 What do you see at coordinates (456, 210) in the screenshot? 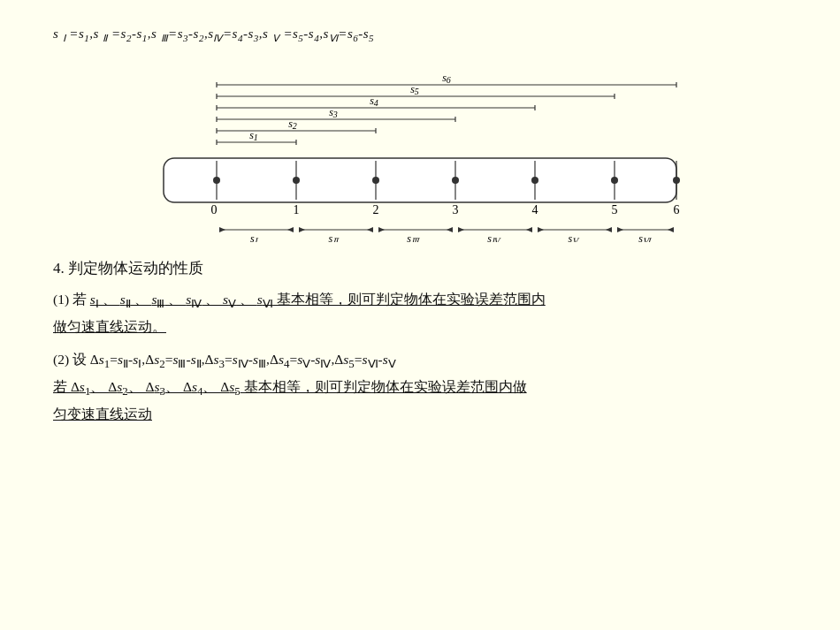
I see `svg-text: 3` at bounding box center [456, 210].